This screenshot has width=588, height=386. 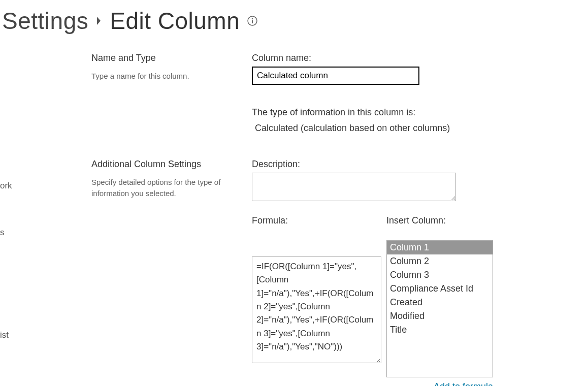 I want to click on type-info-lead: The type of information in this column i…, so click(x=410, y=113).